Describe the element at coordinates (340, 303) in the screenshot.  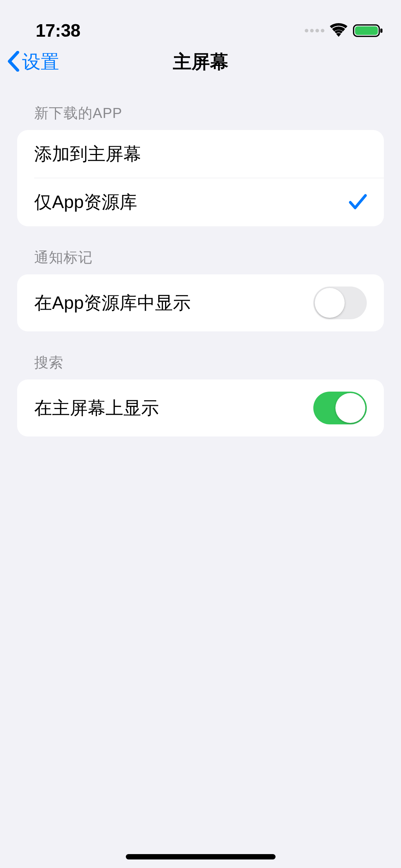
I see `toggle-show-in-app-library` at that location.